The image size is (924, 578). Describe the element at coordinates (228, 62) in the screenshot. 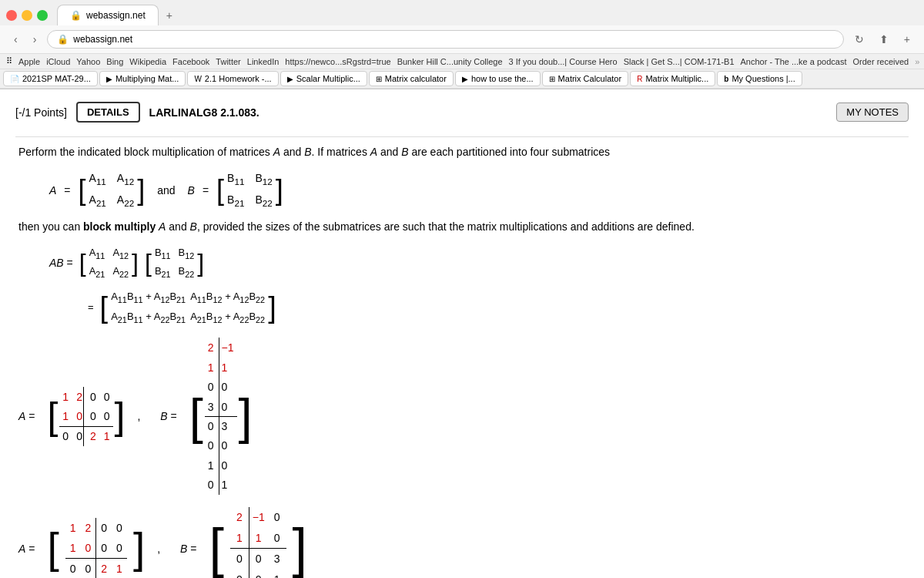

I see `bookmark-twitter: Twitter` at that location.